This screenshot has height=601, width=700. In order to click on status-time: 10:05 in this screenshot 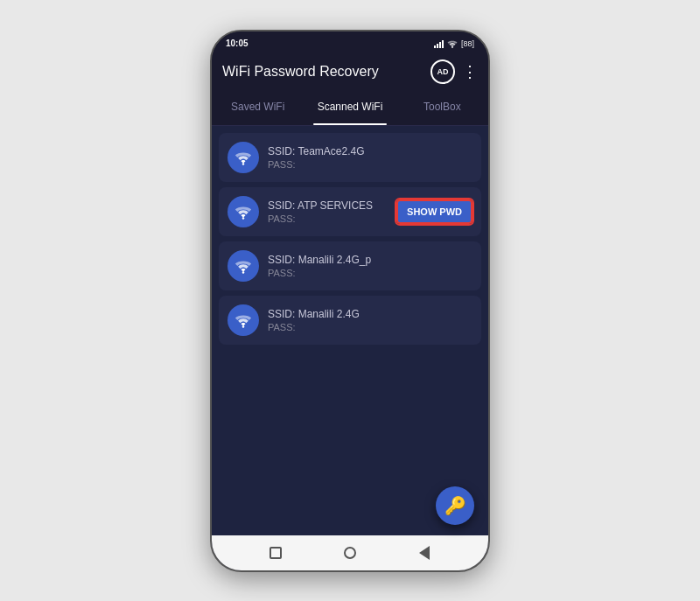, I will do `click(237, 44)`.